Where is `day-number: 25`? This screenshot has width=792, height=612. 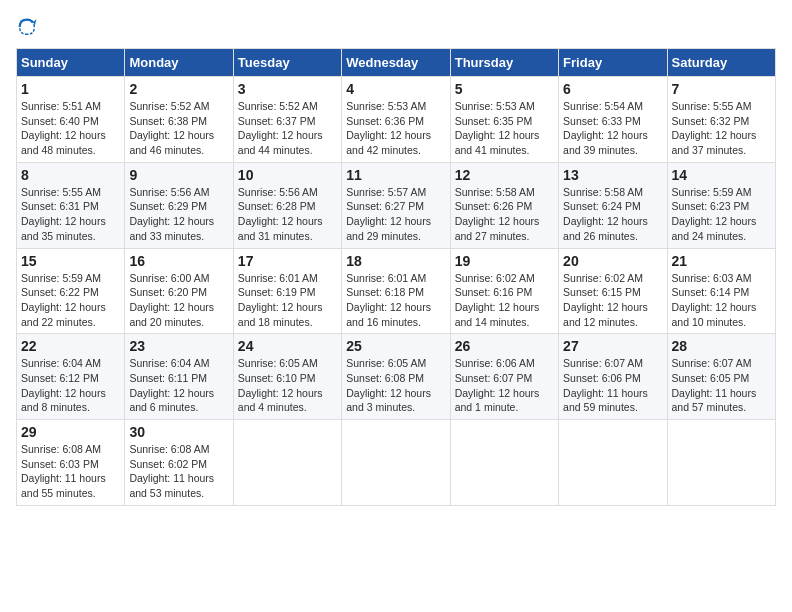 day-number: 25 is located at coordinates (396, 346).